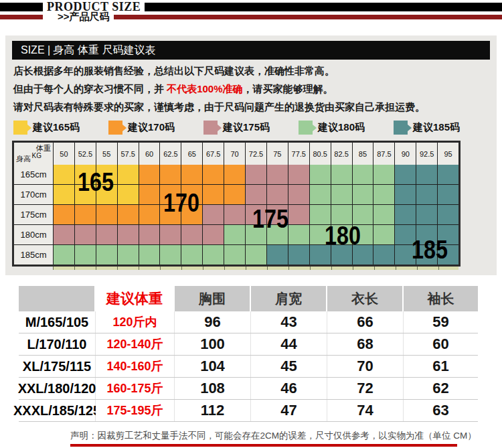 This screenshot has height=448, width=502. I want to click on weight-column-header: 82.5, so click(341, 154).